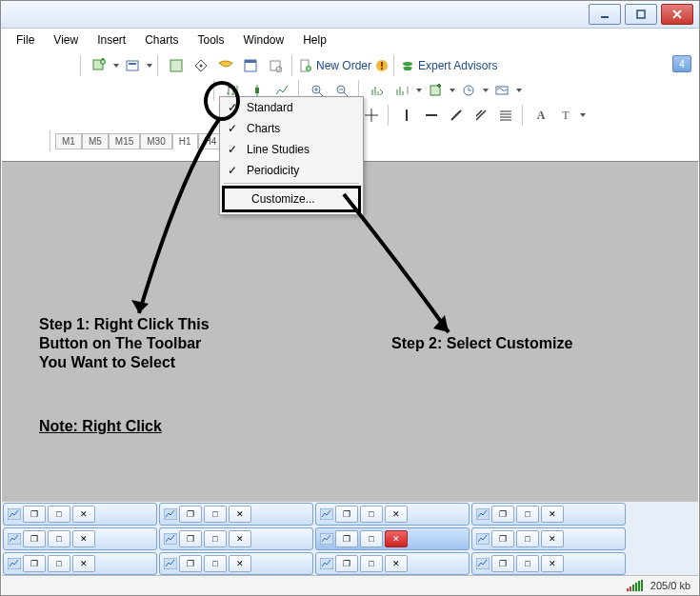 This screenshot has height=596, width=700. I want to click on data-window-button, so click(226, 66).